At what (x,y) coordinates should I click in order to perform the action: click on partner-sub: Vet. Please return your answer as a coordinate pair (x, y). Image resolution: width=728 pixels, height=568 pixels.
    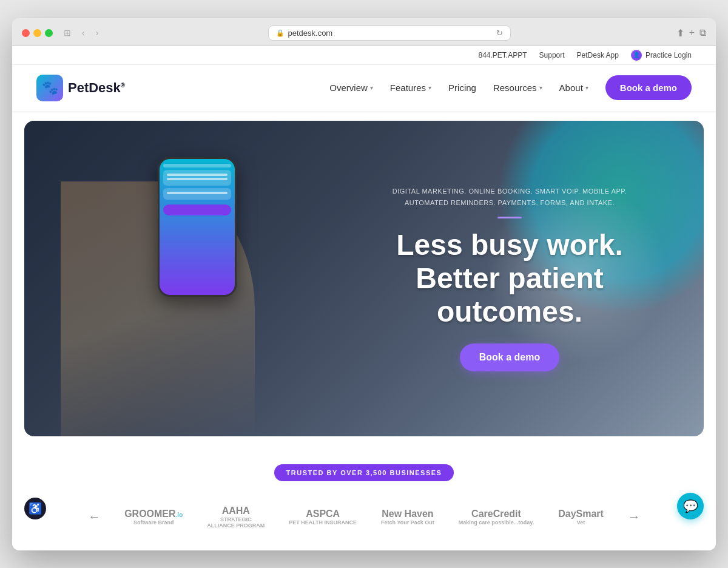
    Looking at the image, I should click on (581, 522).